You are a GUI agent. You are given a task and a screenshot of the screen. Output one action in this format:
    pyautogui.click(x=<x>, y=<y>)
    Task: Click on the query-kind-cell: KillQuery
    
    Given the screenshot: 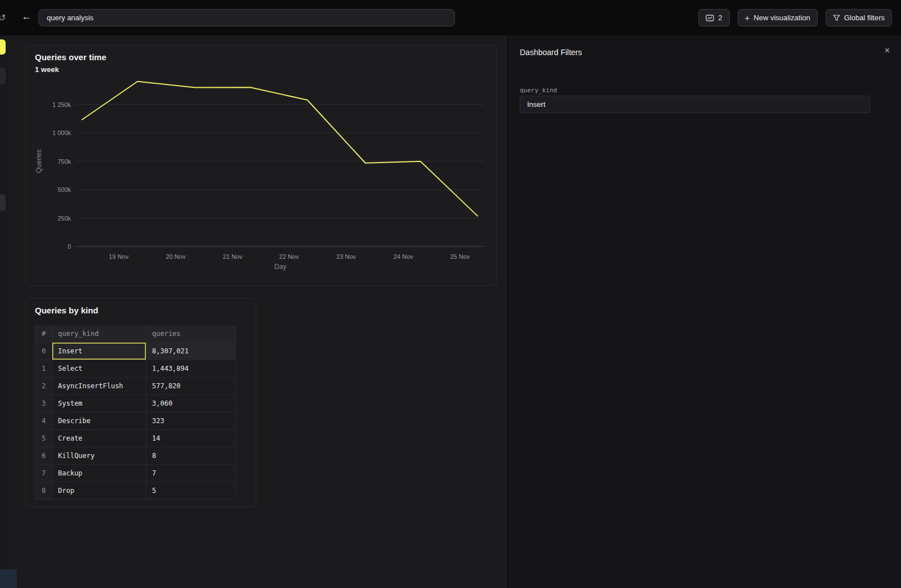 What is the action you would take?
    pyautogui.click(x=99, y=456)
    